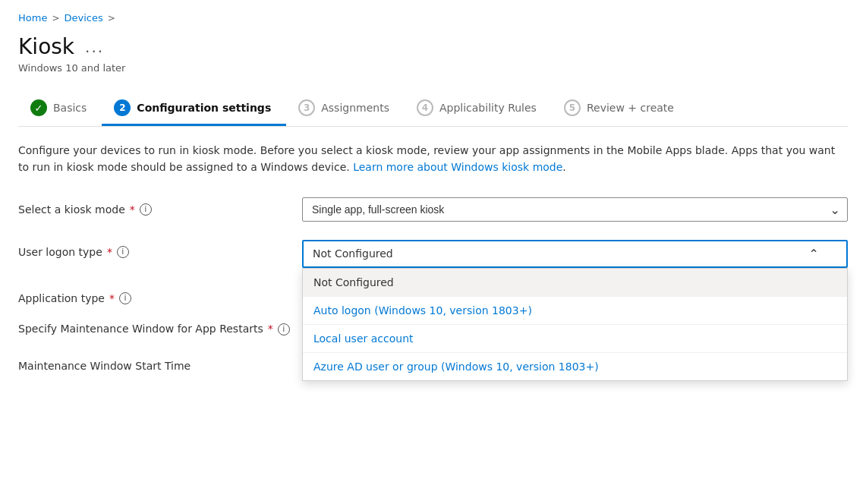  Describe the element at coordinates (575, 209) in the screenshot. I see `kiosk-mode-select: Not Configured Single app, full-screen k…` at that location.